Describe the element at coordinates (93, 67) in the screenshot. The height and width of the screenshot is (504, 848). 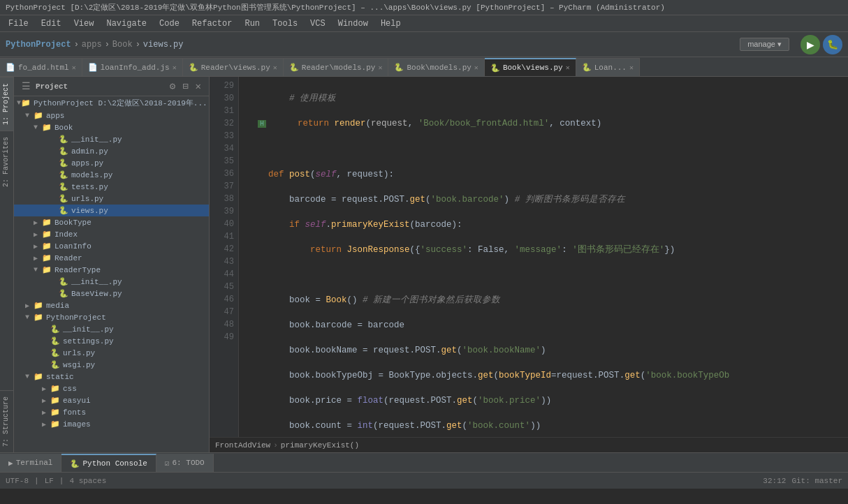
I see `tab-icon: 📄` at that location.